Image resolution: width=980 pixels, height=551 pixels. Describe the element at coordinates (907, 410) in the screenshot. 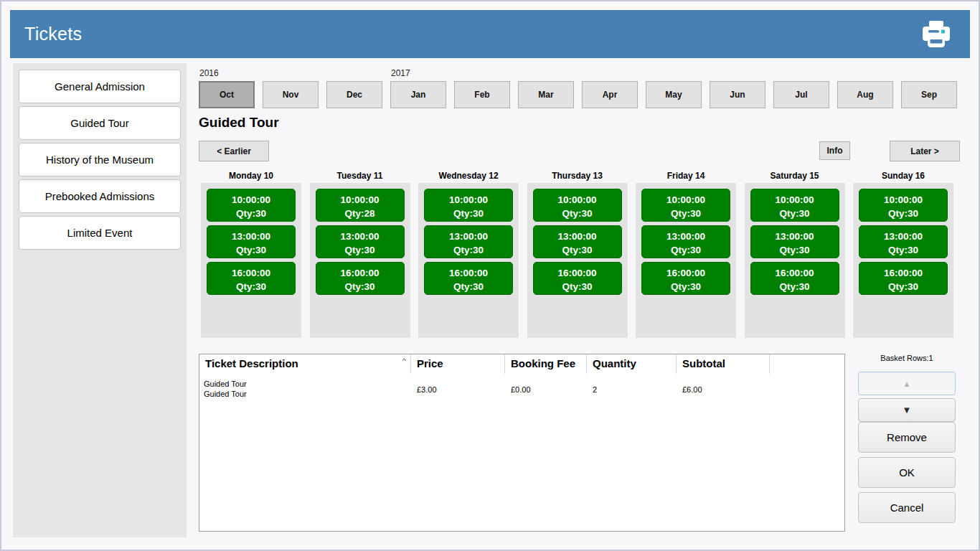

I see `move-down-button: ▼` at that location.